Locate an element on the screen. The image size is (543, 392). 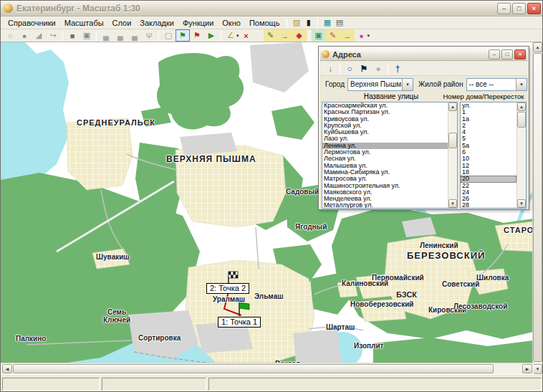
rect-select-tool-icon: ▢ is located at coordinates (168, 36).